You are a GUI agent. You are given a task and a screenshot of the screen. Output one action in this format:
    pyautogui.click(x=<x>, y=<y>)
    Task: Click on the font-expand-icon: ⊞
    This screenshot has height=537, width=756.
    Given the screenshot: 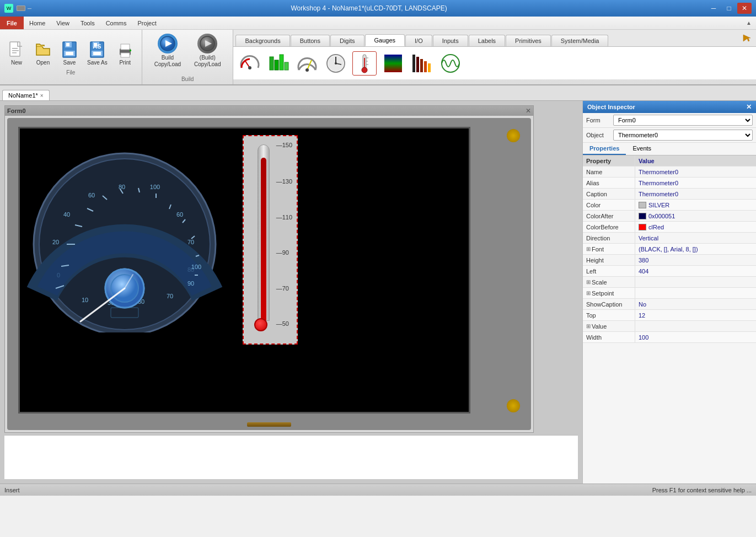 What is the action you would take?
    pyautogui.click(x=588, y=249)
    